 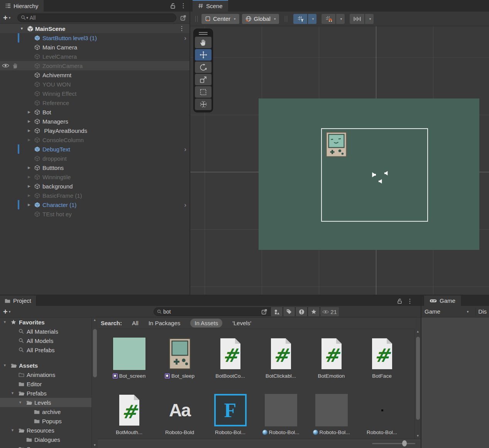 I want to click on open-window-icon, so click(x=183, y=18).